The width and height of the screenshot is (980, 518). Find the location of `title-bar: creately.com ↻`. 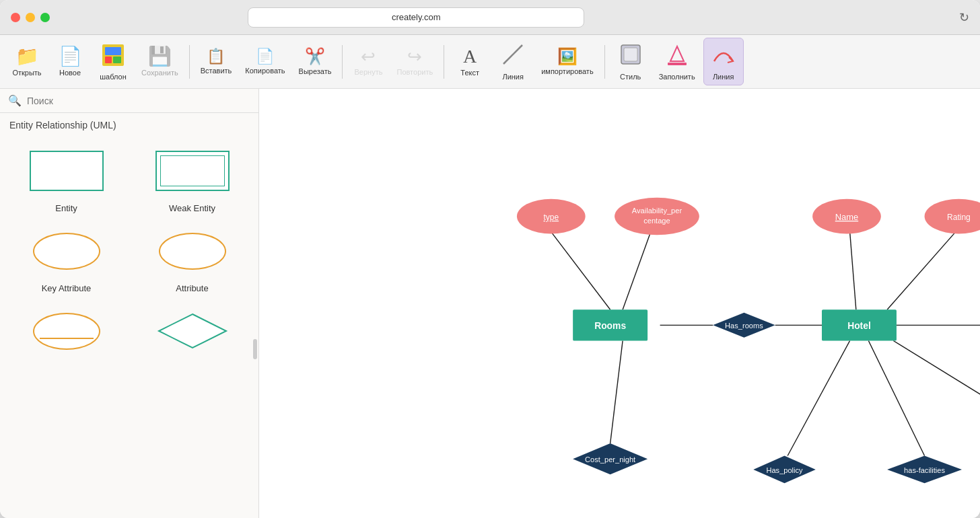

title-bar: creately.com ↻ is located at coordinates (490, 17).